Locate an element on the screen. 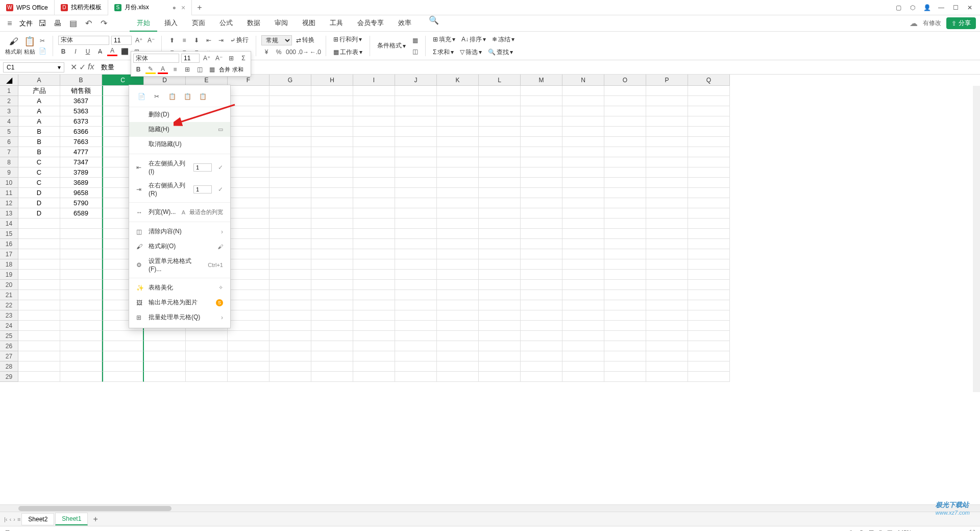  ctx-clear: ◫清除内容(N)› is located at coordinates (180, 232).